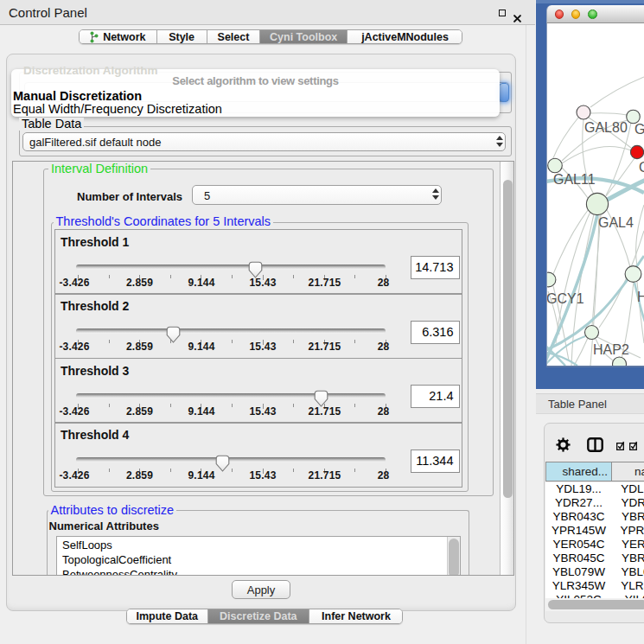  I want to click on svg-text: GCY1, so click(565, 299).